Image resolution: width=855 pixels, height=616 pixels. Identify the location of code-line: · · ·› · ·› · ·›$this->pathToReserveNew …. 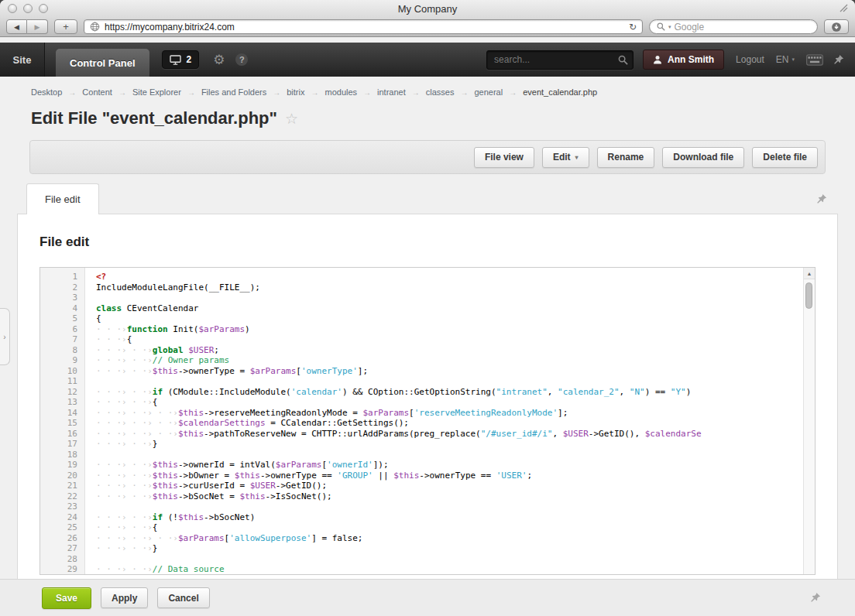
(448, 434).